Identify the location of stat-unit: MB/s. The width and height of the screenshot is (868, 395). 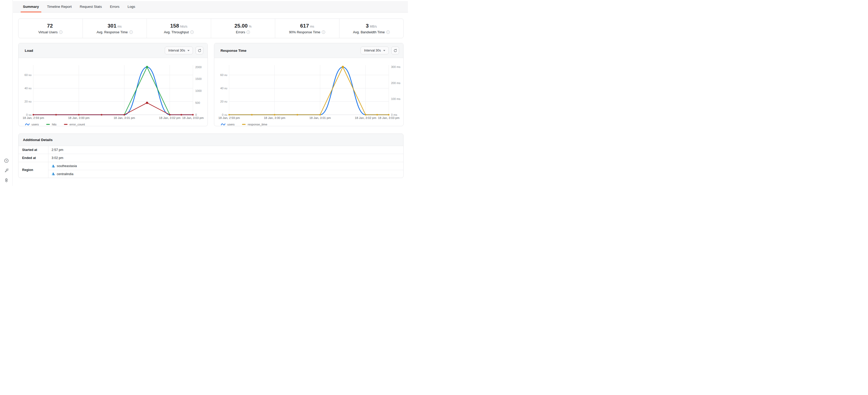
(373, 26).